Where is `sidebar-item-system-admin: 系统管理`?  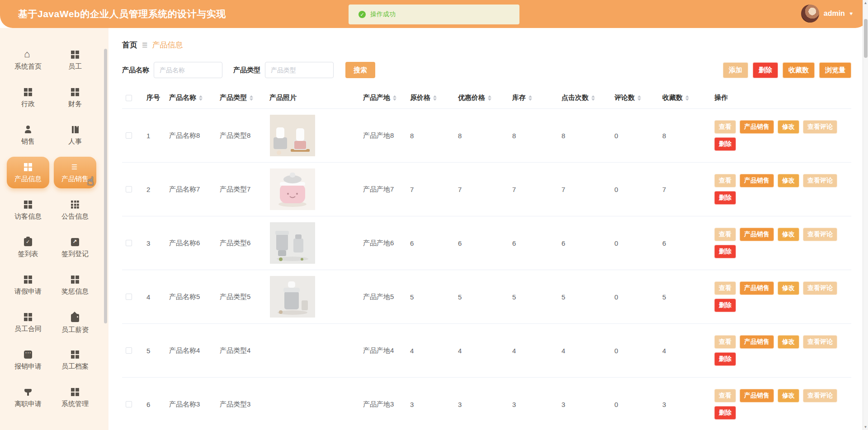
sidebar-item-system-admin: 系统管理 is located at coordinates (75, 397).